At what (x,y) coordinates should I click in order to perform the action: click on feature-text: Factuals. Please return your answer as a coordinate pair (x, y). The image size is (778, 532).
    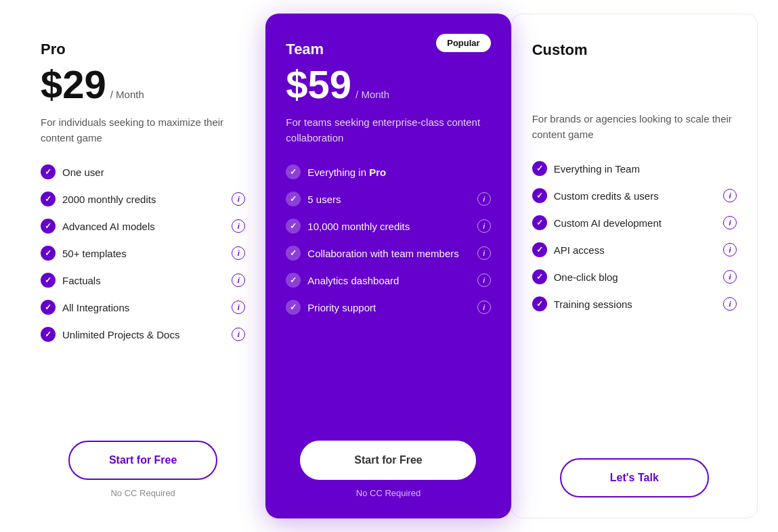
    Looking at the image, I should click on (81, 280).